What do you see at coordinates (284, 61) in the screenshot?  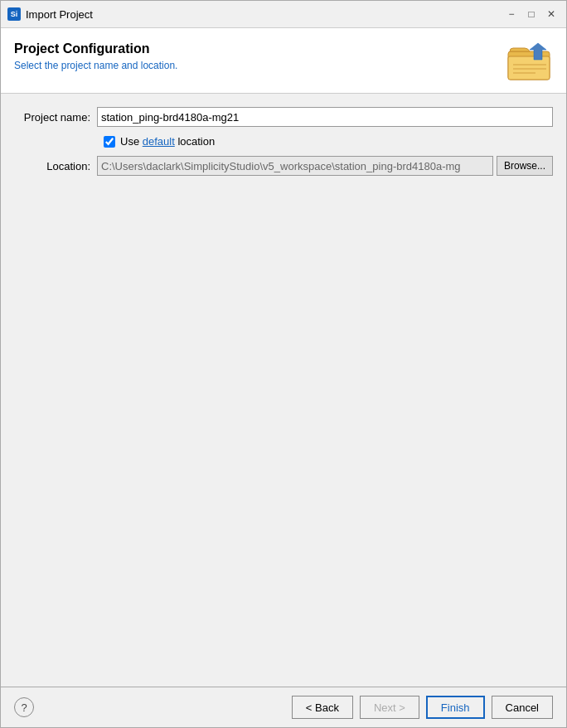 I see `header-section: Project Configuration Select the project…` at bounding box center [284, 61].